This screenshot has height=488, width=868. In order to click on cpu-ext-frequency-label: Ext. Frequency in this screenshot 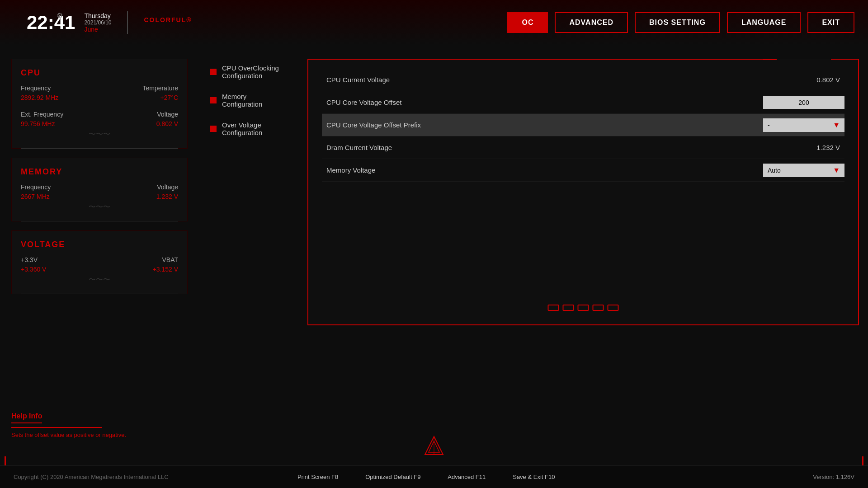, I will do `click(42, 114)`.